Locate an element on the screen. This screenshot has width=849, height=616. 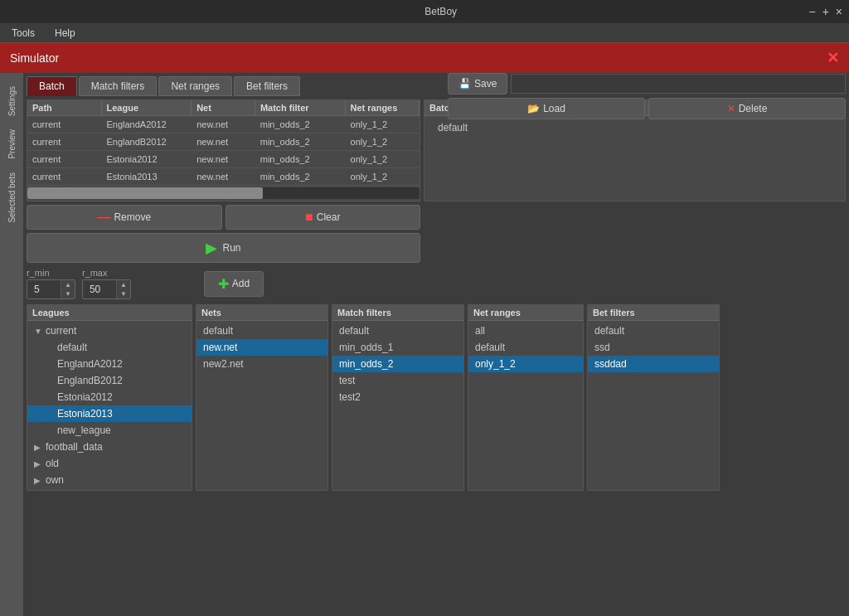
col-net-ranges: Net ranges is located at coordinates (383, 108).